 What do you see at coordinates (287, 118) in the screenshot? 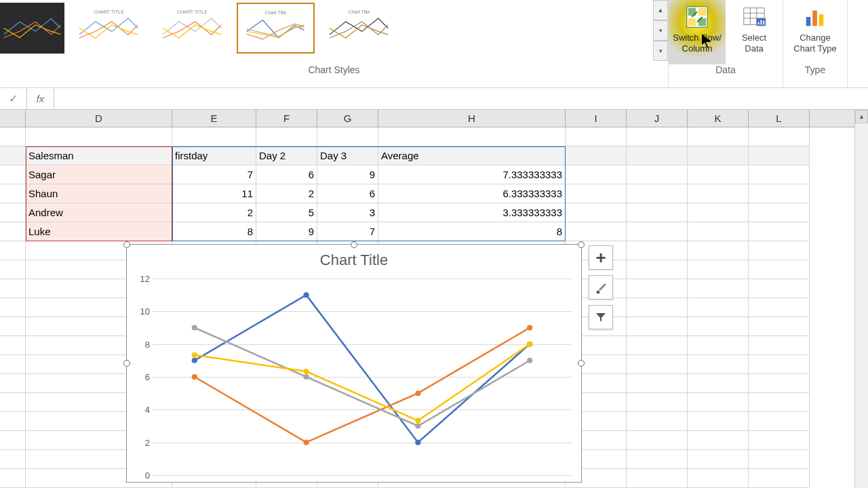
I see `col-header-F: F` at bounding box center [287, 118].